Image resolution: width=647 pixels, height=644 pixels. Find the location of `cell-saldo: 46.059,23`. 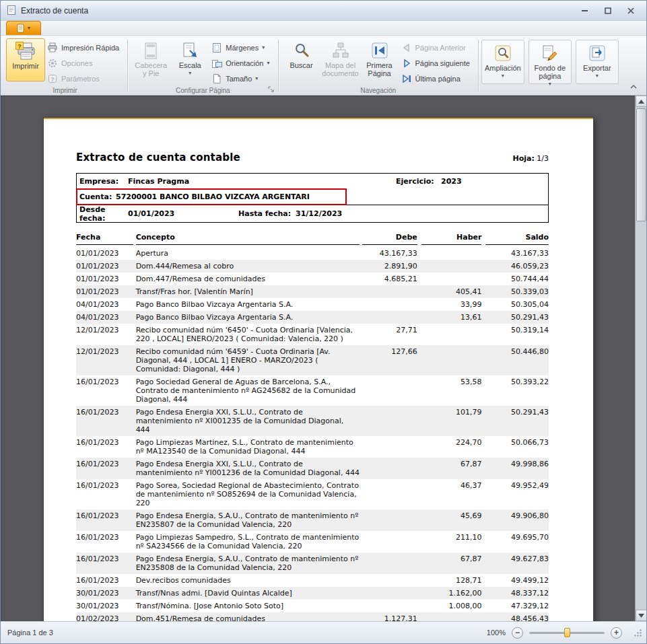

cell-saldo: 46.059,23 is located at coordinates (517, 266).